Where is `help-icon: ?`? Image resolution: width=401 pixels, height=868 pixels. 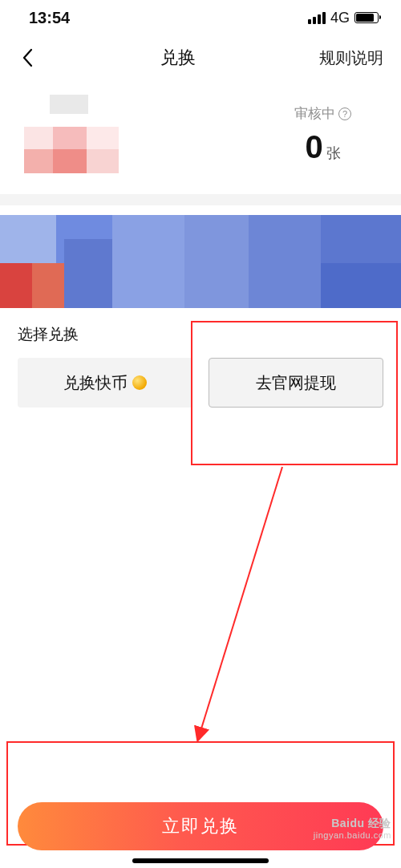 help-icon: ? is located at coordinates (345, 114).